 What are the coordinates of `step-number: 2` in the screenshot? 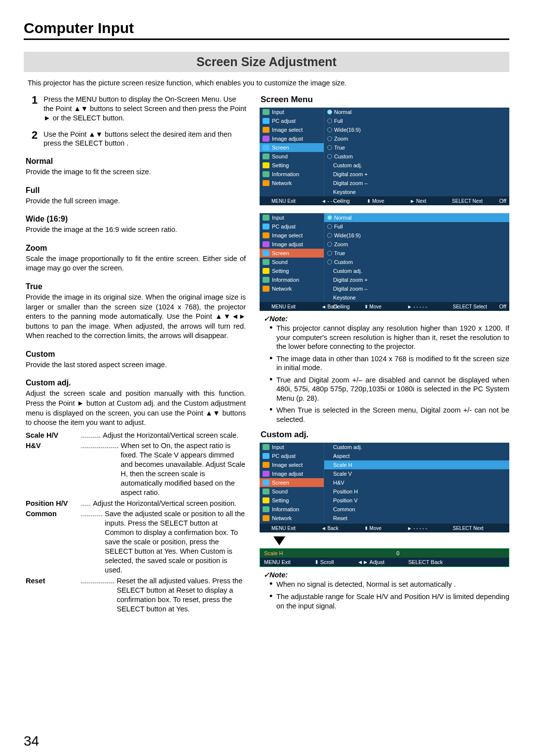 It's located at (35, 139).